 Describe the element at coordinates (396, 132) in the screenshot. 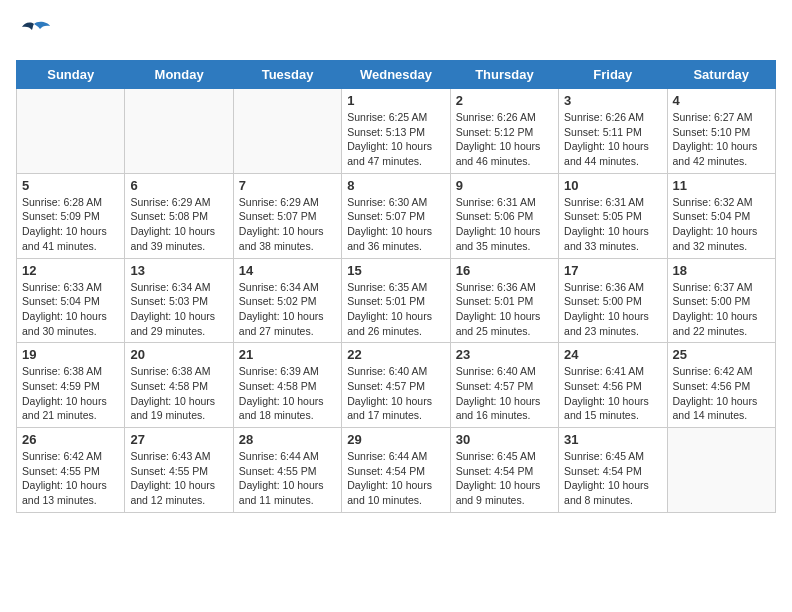

I see `calendar-cell: 1Sunrise: 6:25 AMSunset: 5:13 PMDaylight…` at that location.